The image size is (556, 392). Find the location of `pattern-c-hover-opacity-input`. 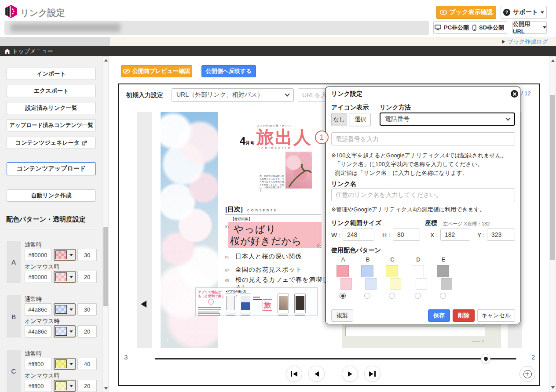

pattern-c-hover-opacity-input is located at coordinates (87, 386).